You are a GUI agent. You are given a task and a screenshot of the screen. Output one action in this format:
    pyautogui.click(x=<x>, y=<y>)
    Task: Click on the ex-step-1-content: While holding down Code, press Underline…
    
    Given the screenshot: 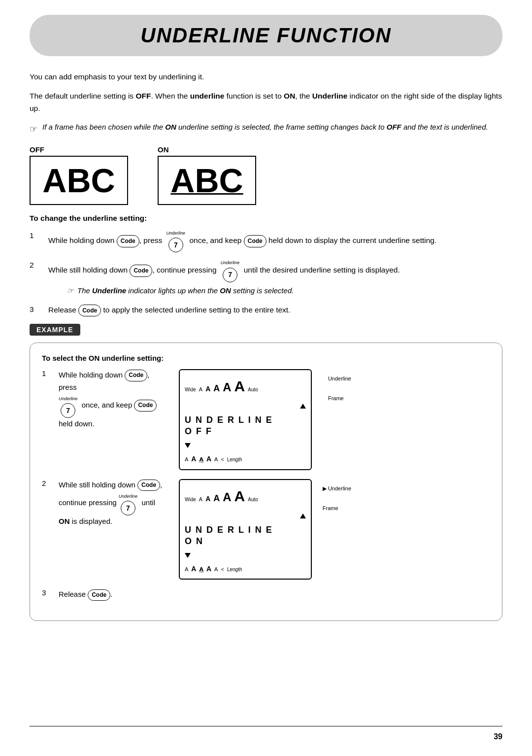 What is the action you would take?
    pyautogui.click(x=274, y=420)
    